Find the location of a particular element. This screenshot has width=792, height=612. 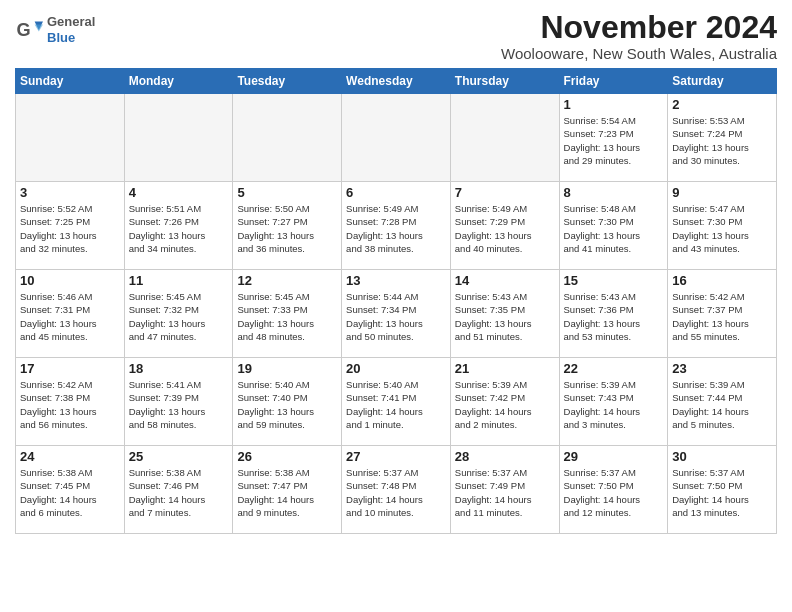

day-number: 16 is located at coordinates (722, 280).